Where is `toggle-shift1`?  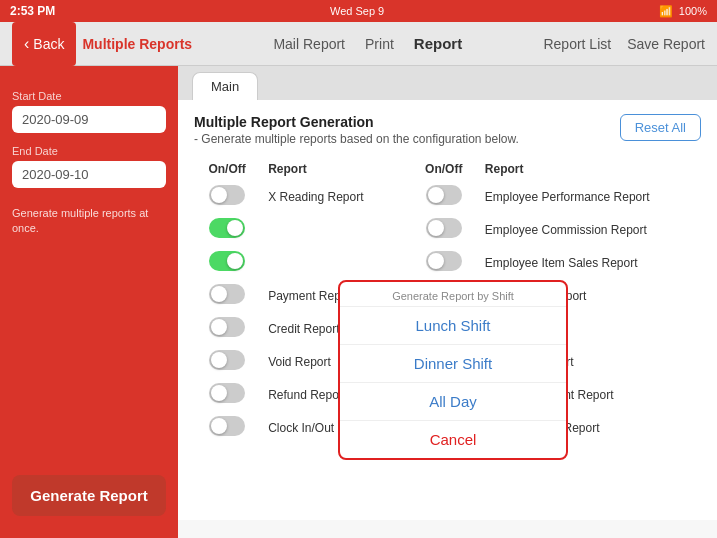
toggle-shift1 is located at coordinates (227, 228).